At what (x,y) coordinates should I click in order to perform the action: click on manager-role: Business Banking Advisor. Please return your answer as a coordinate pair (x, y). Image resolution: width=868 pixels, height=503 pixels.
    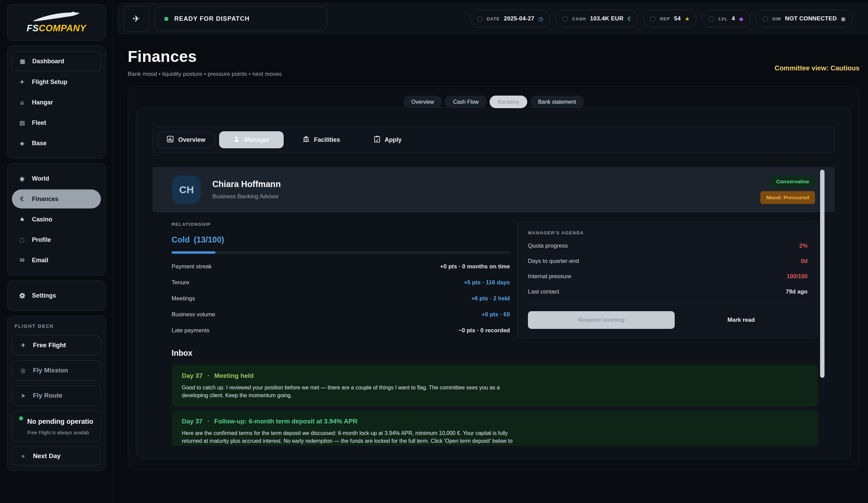
    Looking at the image, I should click on (247, 197).